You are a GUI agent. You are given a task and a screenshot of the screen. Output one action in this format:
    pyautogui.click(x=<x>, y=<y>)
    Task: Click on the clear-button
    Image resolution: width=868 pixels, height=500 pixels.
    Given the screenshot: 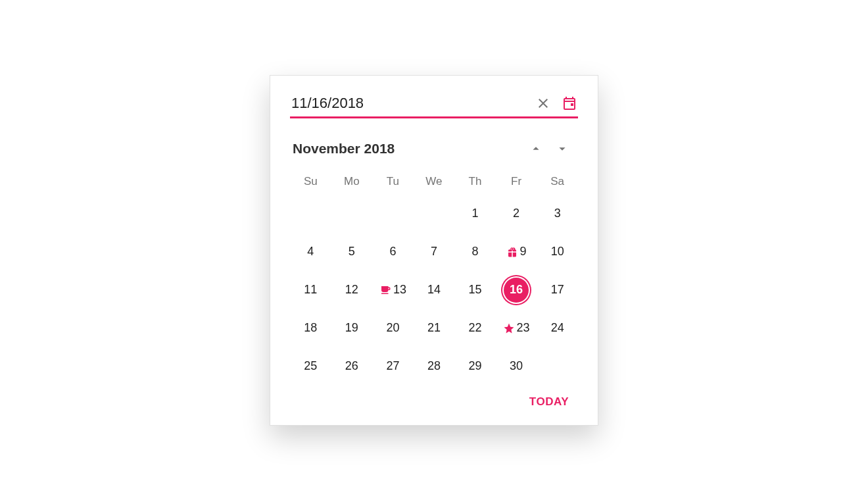 What is the action you would take?
    pyautogui.click(x=543, y=103)
    